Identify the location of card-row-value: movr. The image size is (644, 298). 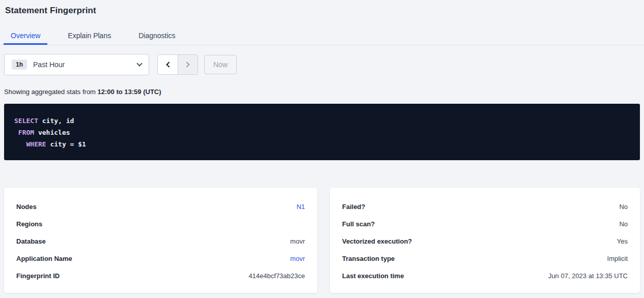
(297, 241).